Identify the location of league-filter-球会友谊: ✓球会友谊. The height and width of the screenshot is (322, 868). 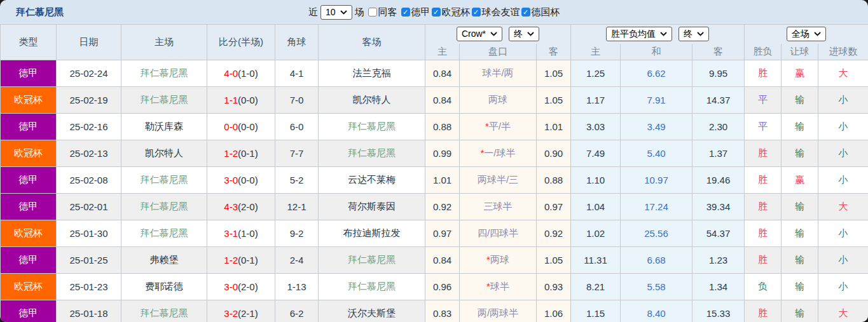
(495, 13).